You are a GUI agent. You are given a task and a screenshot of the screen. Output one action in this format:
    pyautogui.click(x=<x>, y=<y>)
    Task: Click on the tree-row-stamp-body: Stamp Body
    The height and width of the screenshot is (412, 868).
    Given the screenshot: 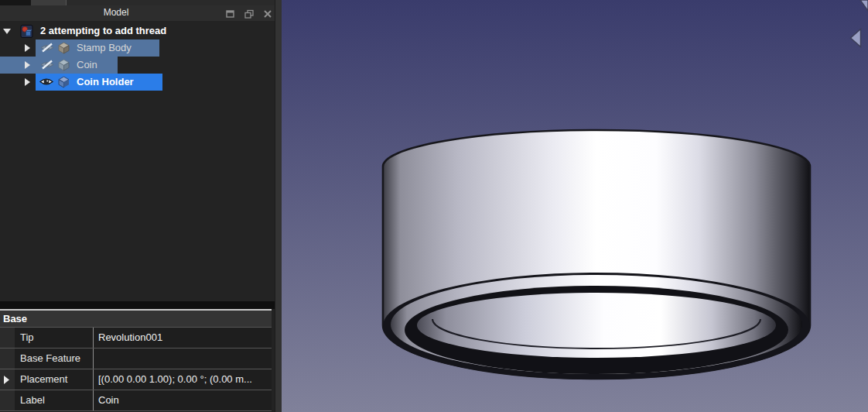 What is the action you would take?
    pyautogui.click(x=138, y=48)
    